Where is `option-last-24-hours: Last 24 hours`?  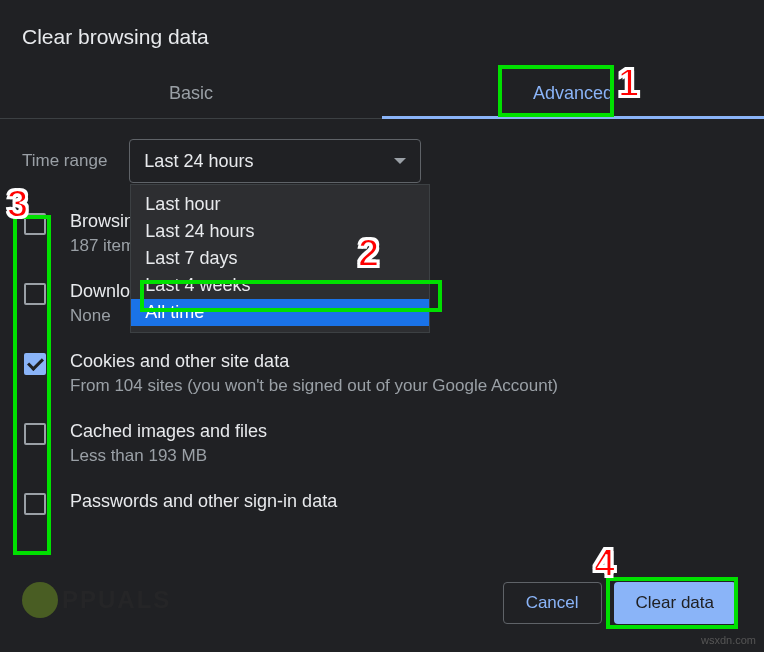 option-last-24-hours: Last 24 hours is located at coordinates (280, 232).